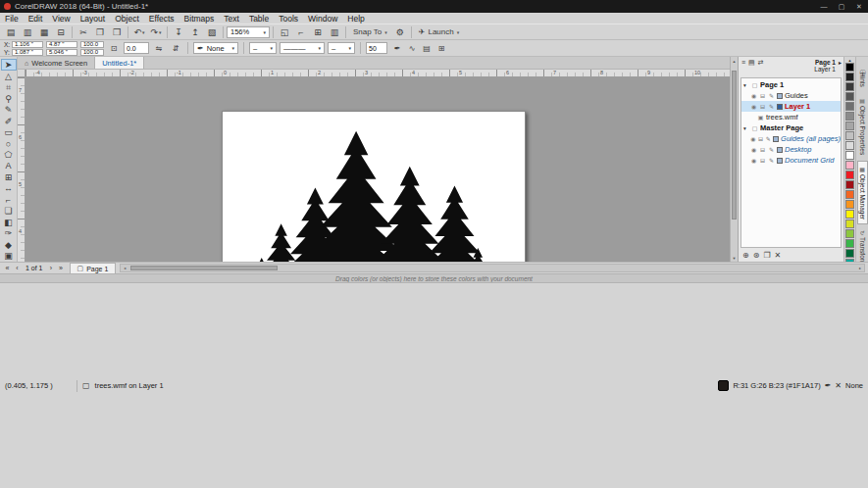 The image size is (868, 488). I want to click on layer-row-trees-wmf: ▣trees.wmf, so click(791, 118).